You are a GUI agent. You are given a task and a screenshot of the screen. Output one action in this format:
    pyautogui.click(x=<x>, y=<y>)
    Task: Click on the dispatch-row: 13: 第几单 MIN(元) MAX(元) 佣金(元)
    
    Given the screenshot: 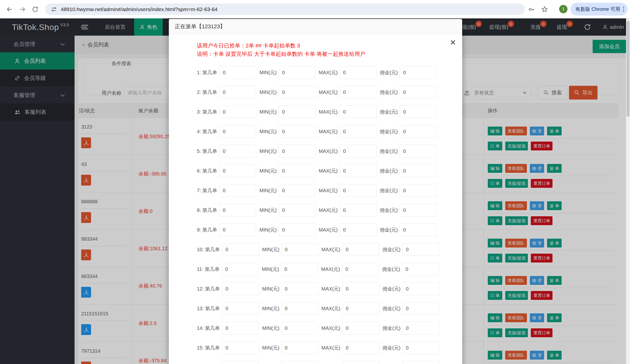 What is the action you would take?
    pyautogui.click(x=316, y=309)
    